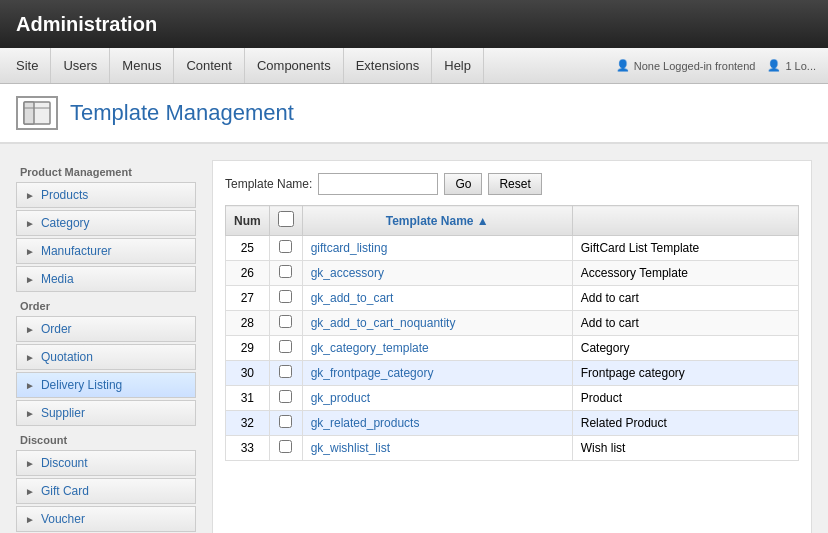  Describe the element at coordinates (106, 195) in the screenshot. I see `sidebar-item-products: ► Products` at that location.